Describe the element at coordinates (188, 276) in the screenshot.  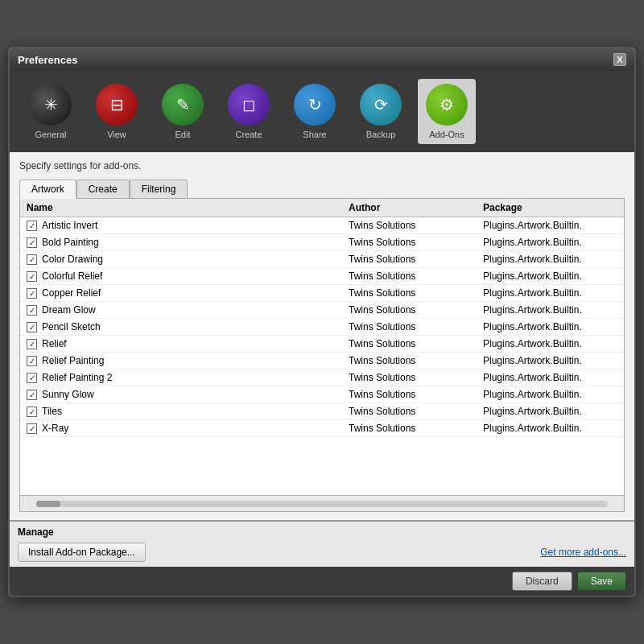
I see `cell-name: ✓ Colorful Relief` at that location.